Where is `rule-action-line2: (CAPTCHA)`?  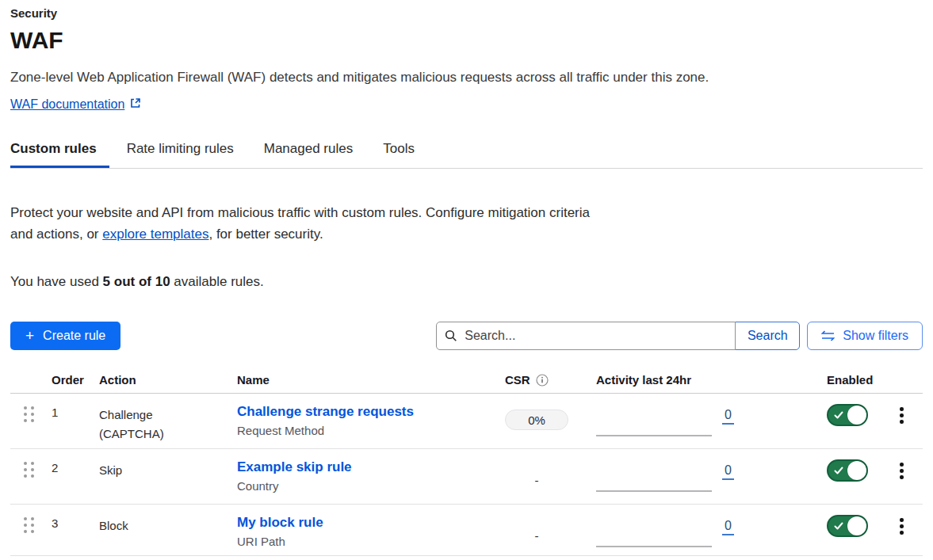 rule-action-line2: (CAPTCHA) is located at coordinates (168, 434).